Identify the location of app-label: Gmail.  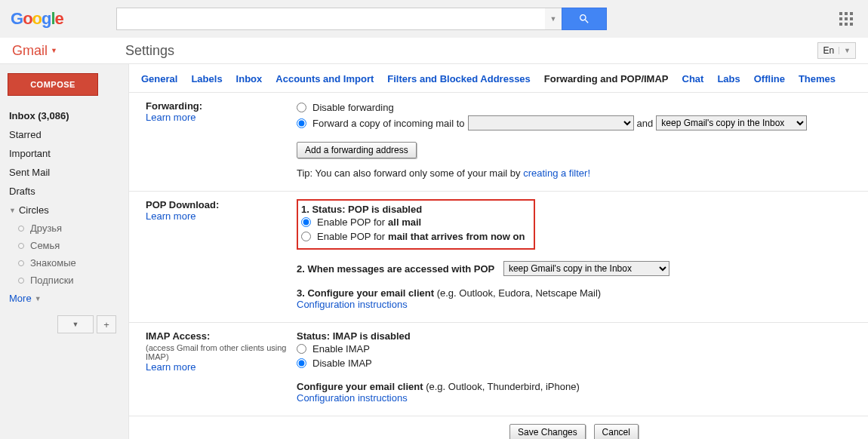
(30, 51).